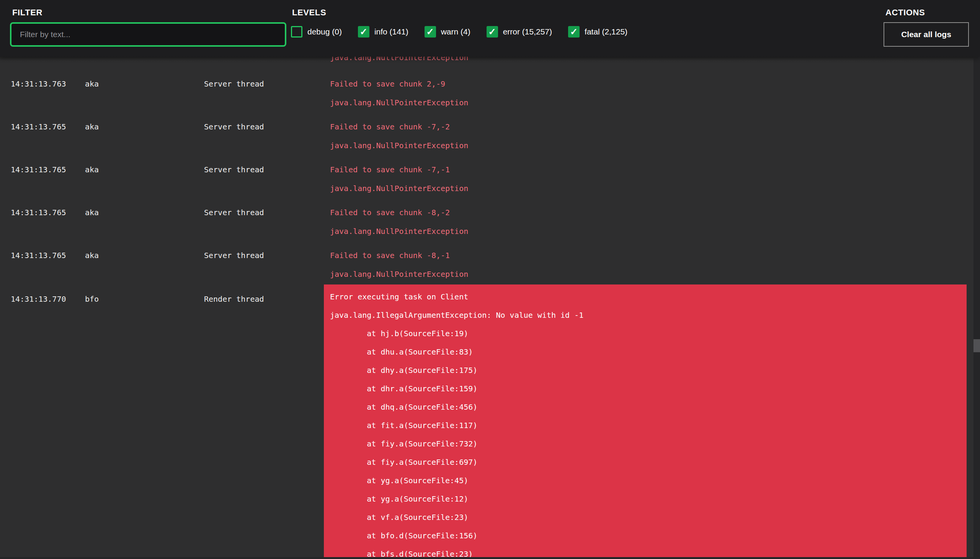 The width and height of the screenshot is (980, 559). What do you see at coordinates (977, 346) in the screenshot?
I see `vertical-scrollbar-thumb` at bounding box center [977, 346].